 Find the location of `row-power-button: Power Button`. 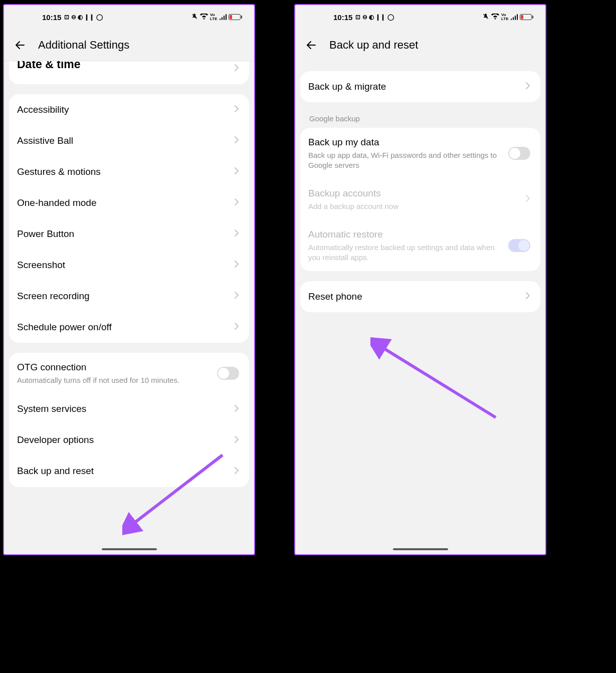

row-power-button: Power Button is located at coordinates (129, 234).